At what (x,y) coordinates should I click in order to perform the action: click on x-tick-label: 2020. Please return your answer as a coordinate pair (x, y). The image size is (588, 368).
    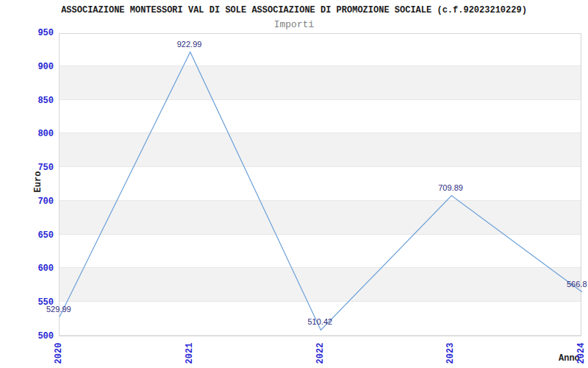
    Looking at the image, I should click on (59, 353).